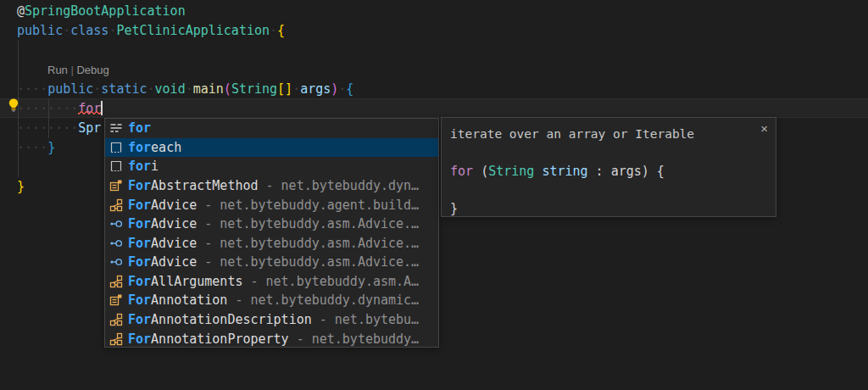  Describe the element at coordinates (271, 166) in the screenshot. I see `suggest-item: fori` at that location.